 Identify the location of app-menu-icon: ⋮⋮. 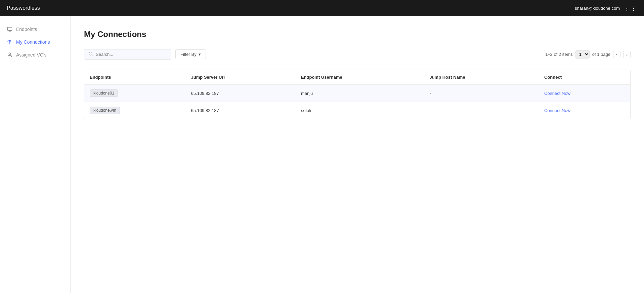
(631, 8).